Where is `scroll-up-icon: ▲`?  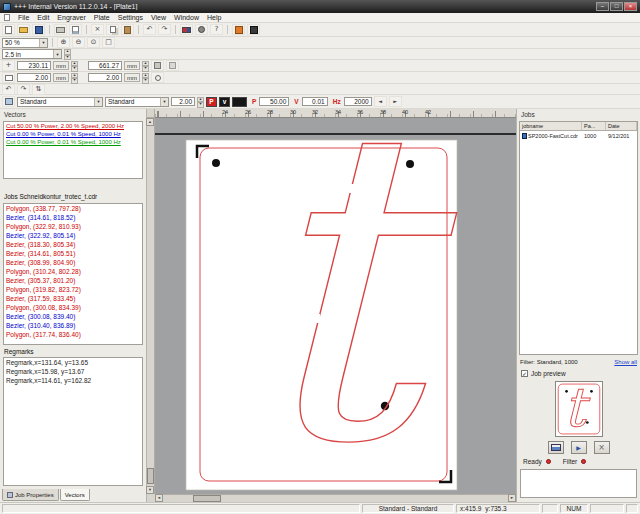
scroll-up-icon: ▲ is located at coordinates (150, 122).